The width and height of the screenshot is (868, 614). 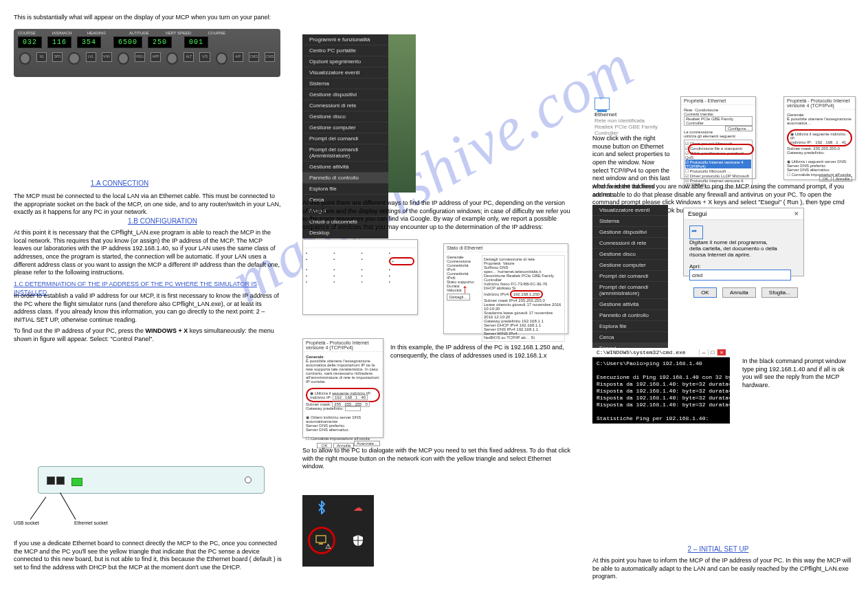 I want to click on ctx-item: Prompt dei comandi (amministratore), so click(x=630, y=290).